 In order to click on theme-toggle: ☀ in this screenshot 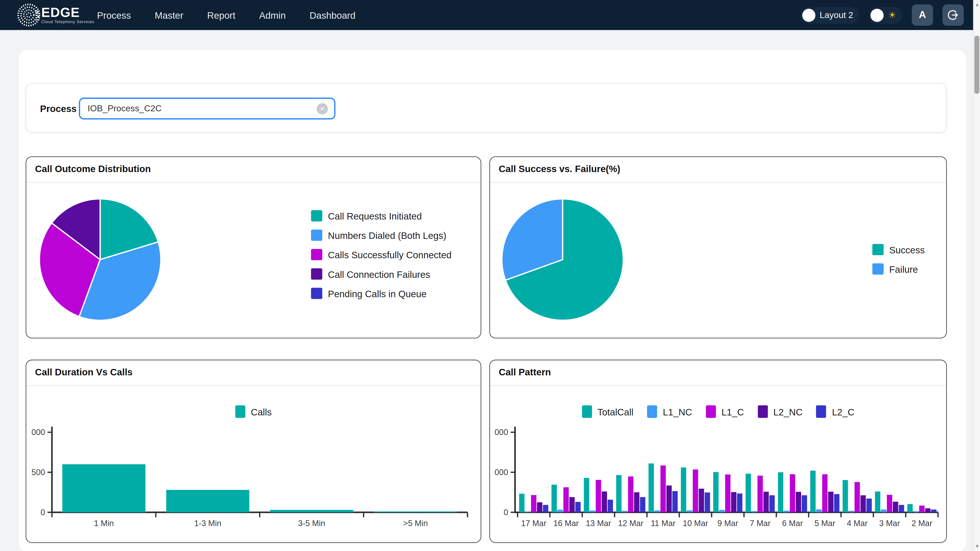, I will do `click(886, 15)`.